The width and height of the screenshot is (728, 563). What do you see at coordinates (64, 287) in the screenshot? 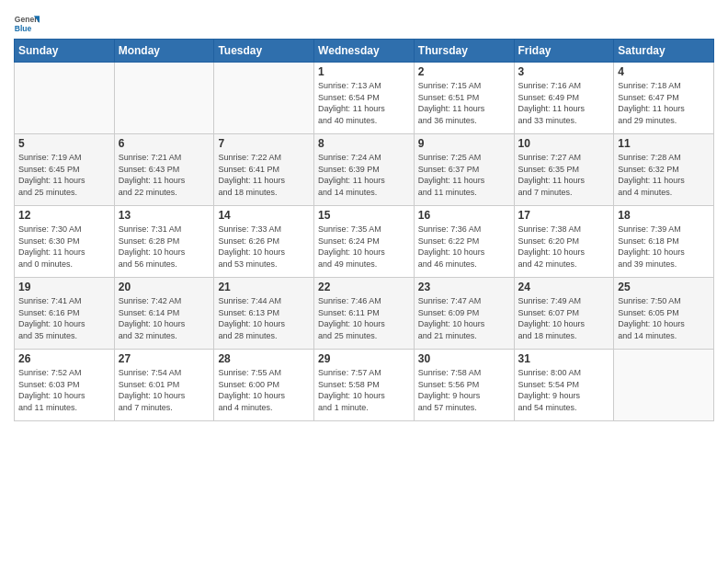
I see `day-number: 19` at bounding box center [64, 287].